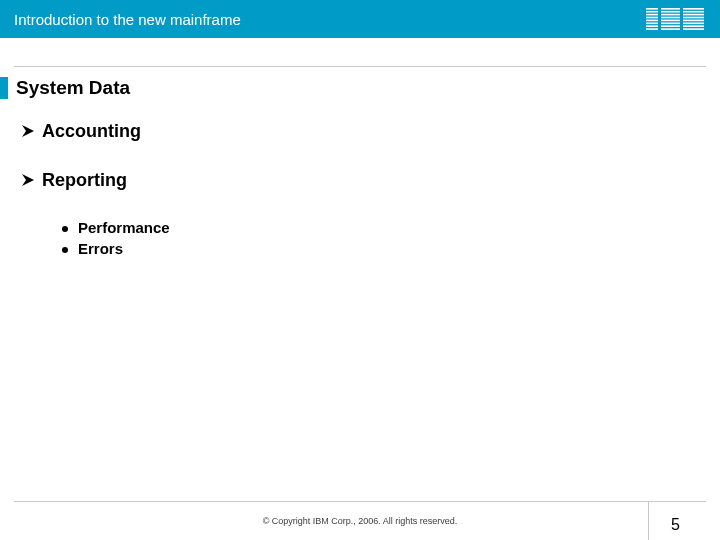  I want to click on header-title: Introduction to the new mainframe, so click(128, 20).